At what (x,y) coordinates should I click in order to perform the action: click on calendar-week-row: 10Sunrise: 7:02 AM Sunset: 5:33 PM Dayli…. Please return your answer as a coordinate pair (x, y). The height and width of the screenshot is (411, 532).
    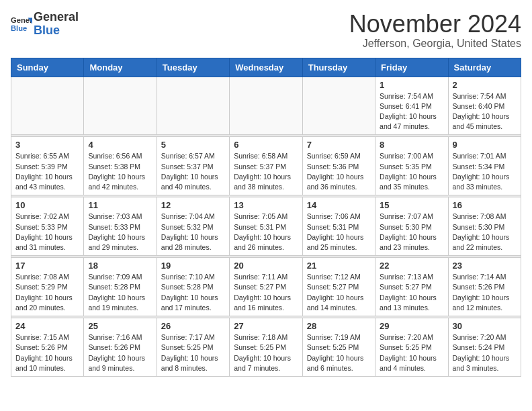
    Looking at the image, I should click on (266, 227).